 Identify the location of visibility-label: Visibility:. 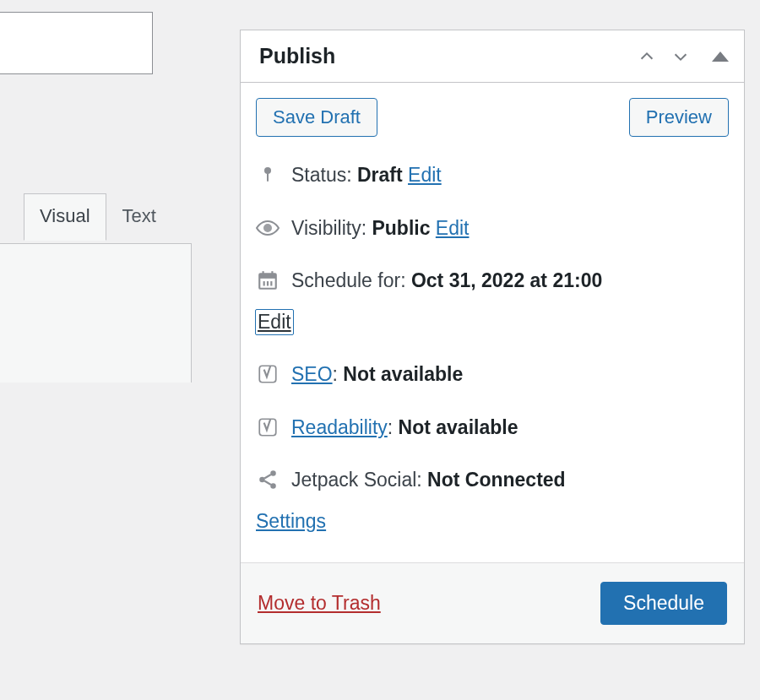
(331, 228).